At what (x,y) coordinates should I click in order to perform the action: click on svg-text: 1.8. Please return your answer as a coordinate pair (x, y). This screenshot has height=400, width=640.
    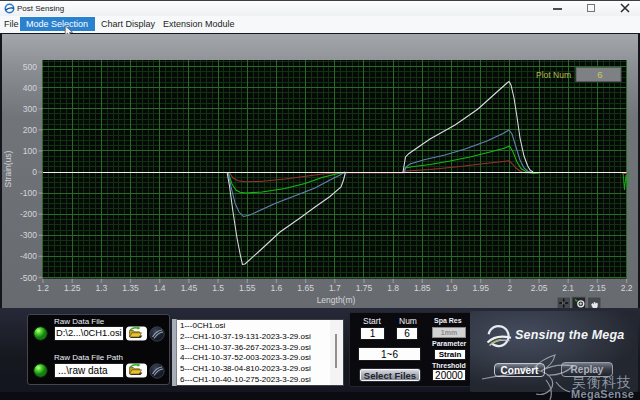
    Looking at the image, I should click on (393, 288).